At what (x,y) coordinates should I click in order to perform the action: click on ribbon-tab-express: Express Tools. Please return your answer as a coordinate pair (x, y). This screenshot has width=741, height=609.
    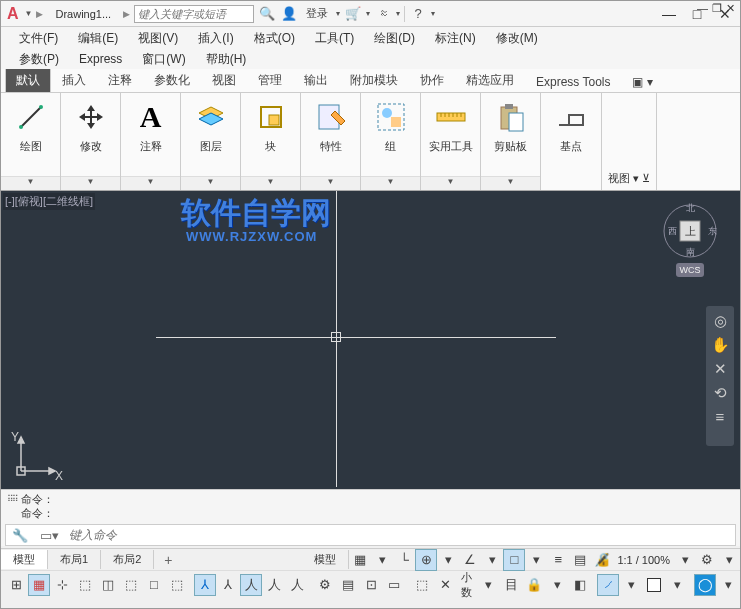
    Looking at the image, I should click on (573, 81).